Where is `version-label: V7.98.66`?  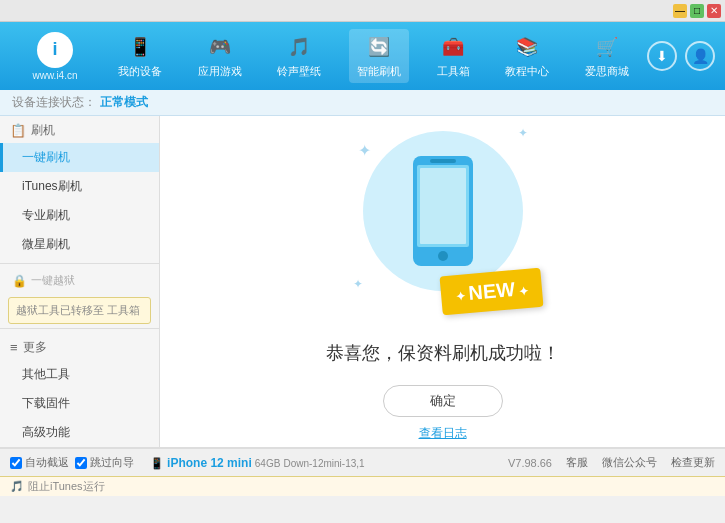 version-label: V7.98.66 is located at coordinates (530, 463).